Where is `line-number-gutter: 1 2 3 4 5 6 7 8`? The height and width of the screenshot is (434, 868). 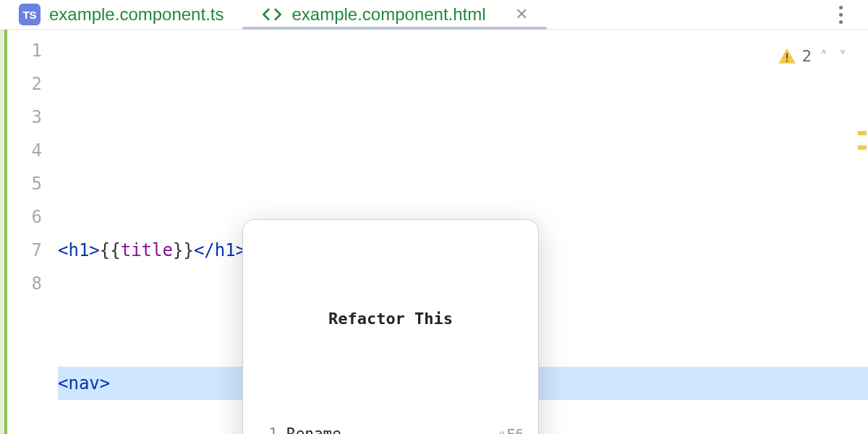 line-number-gutter: 1 2 3 4 5 6 7 8 is located at coordinates (33, 231).